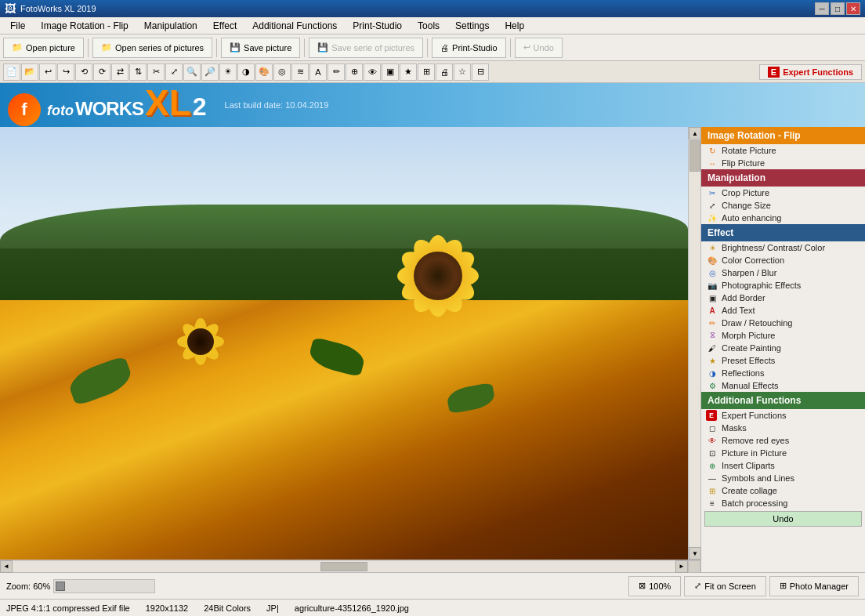 The image size is (865, 616). Describe the element at coordinates (260, 48) in the screenshot. I see `save-picture-button: 💾 Save picture` at that location.